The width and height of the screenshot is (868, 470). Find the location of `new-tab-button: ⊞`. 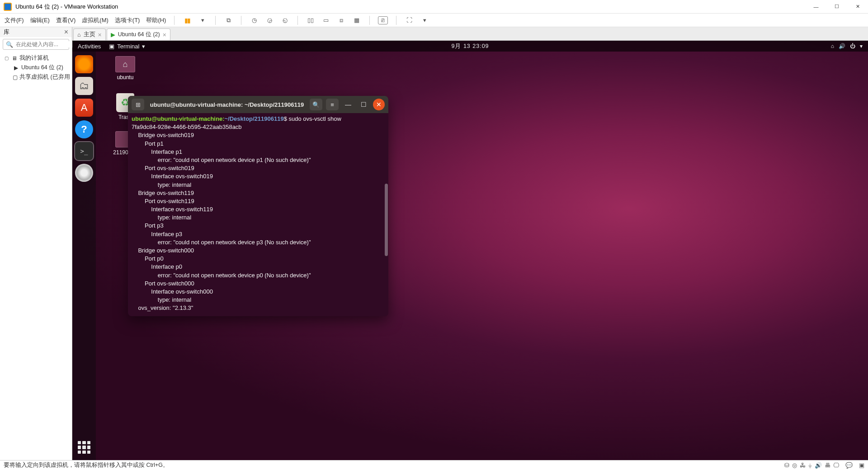

new-tab-button: ⊞ is located at coordinates (138, 104).